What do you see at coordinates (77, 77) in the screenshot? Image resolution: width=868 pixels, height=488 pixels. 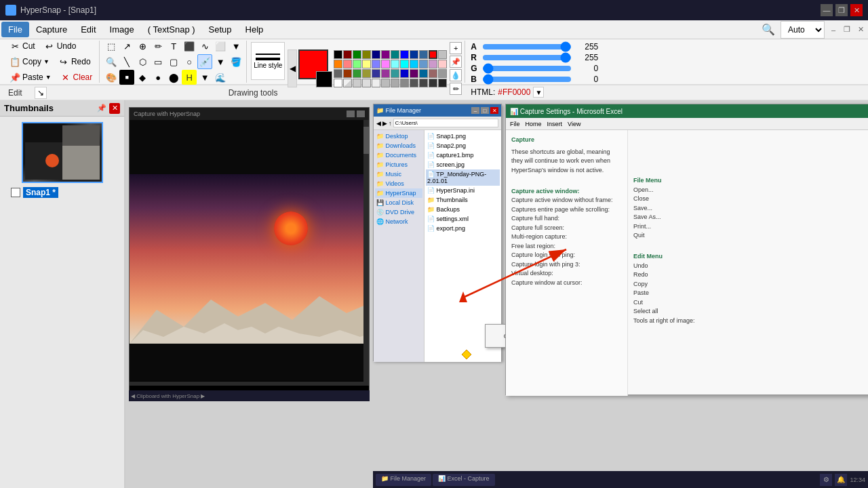 I see `clear-button: ✕ Clear` at bounding box center [77, 77].